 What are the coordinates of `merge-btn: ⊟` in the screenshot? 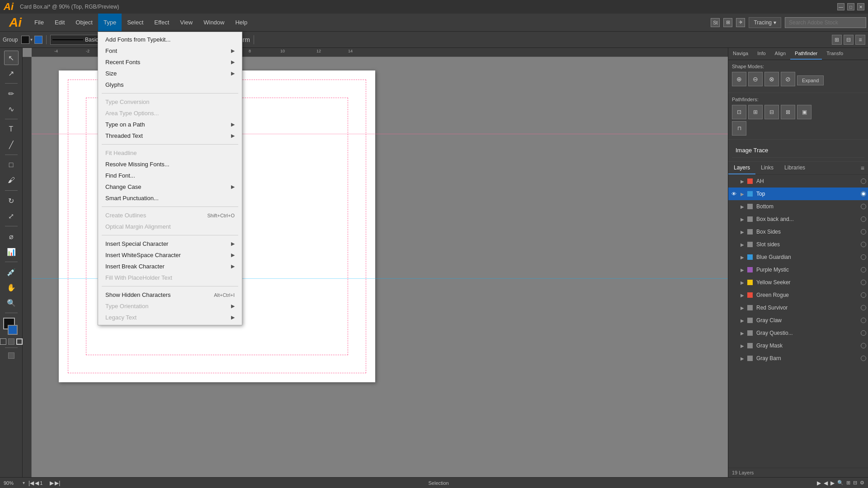 It's located at (772, 112).